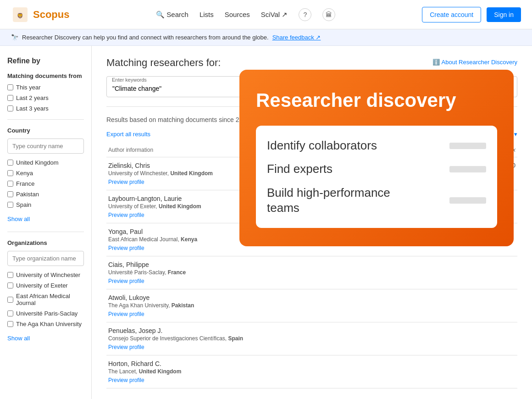  What do you see at coordinates (46, 98) in the screenshot?
I see `date-filter-group: This year Last 2 years Last 3 years` at bounding box center [46, 98].